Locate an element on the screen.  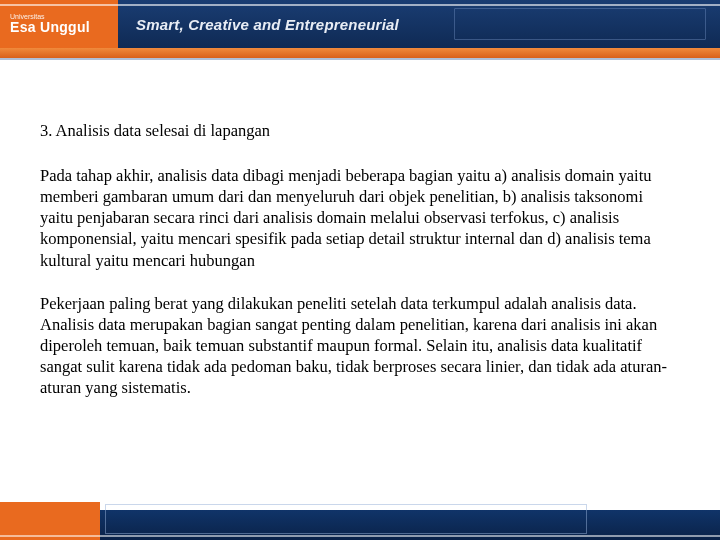
slide-footer is located at coordinates (360, 518).